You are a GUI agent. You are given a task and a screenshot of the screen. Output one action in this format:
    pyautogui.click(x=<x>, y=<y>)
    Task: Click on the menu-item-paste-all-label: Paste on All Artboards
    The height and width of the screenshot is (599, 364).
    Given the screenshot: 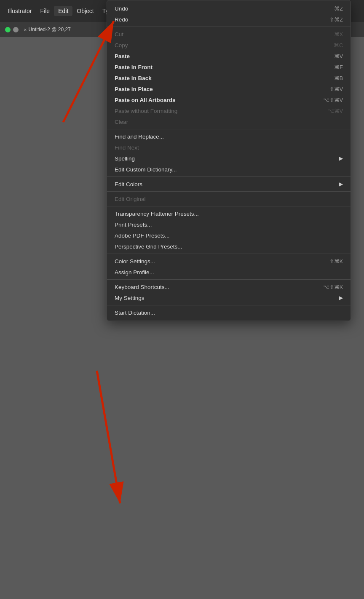 What is the action you would take?
    pyautogui.click(x=145, y=100)
    